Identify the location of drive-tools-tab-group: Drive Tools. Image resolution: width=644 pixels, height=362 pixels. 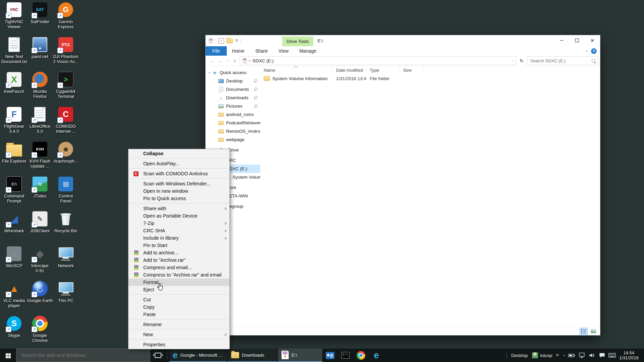
(298, 42).